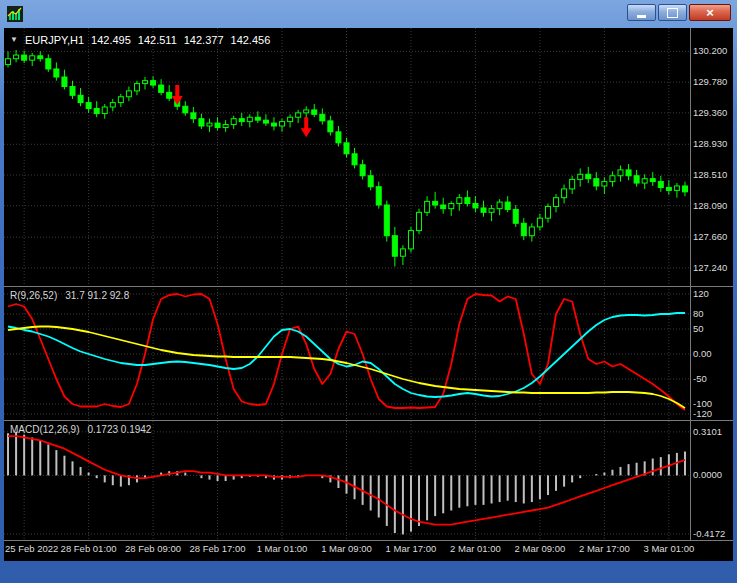 The width and height of the screenshot is (737, 583). I want to click on svg-text: 2 Mar 09:00, so click(540, 548).